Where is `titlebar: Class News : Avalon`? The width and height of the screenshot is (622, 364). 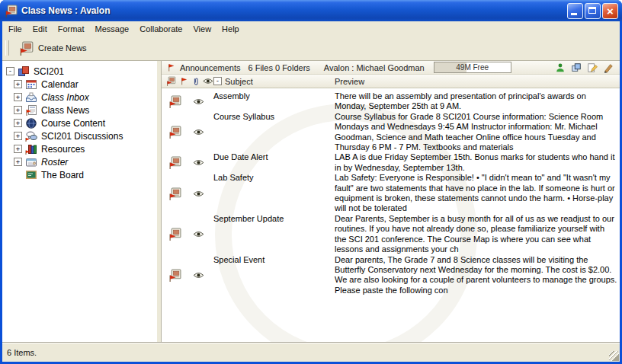 titlebar: Class News : Avalon is located at coordinates (311, 11).